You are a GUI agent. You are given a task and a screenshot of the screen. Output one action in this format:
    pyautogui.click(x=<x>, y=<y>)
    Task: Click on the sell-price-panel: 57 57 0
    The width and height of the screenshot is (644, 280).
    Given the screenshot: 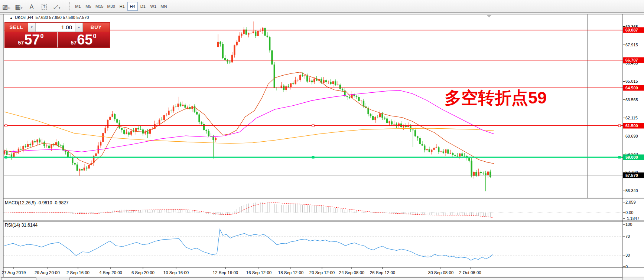 What is the action you would take?
    pyautogui.click(x=31, y=40)
    